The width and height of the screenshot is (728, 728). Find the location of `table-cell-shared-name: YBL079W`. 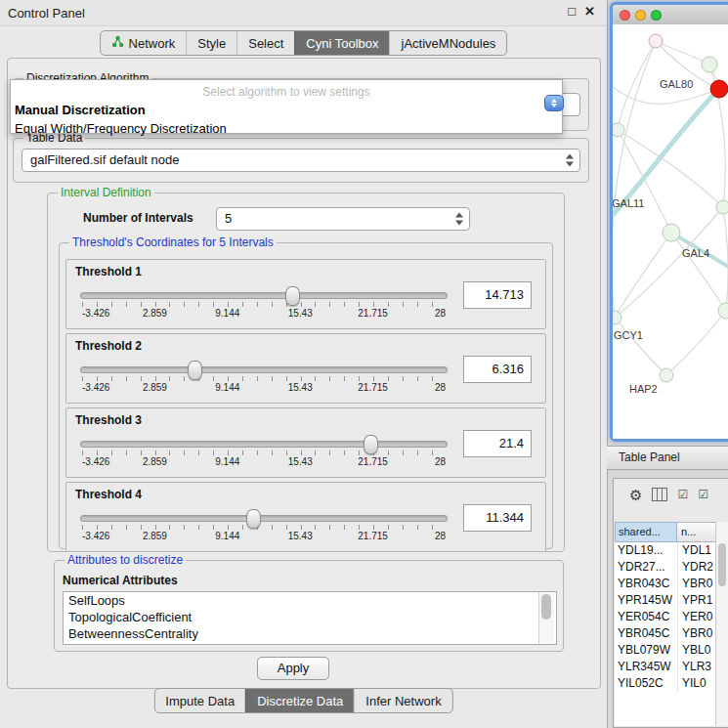

table-cell-shared-name: YBL079W is located at coordinates (647, 651).